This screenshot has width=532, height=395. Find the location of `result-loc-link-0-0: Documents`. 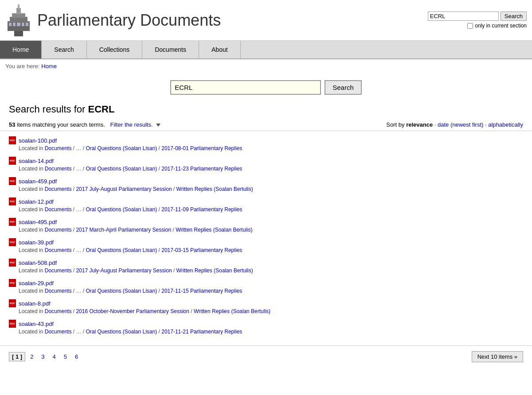

result-loc-link-0-0: Documents is located at coordinates (59, 148).